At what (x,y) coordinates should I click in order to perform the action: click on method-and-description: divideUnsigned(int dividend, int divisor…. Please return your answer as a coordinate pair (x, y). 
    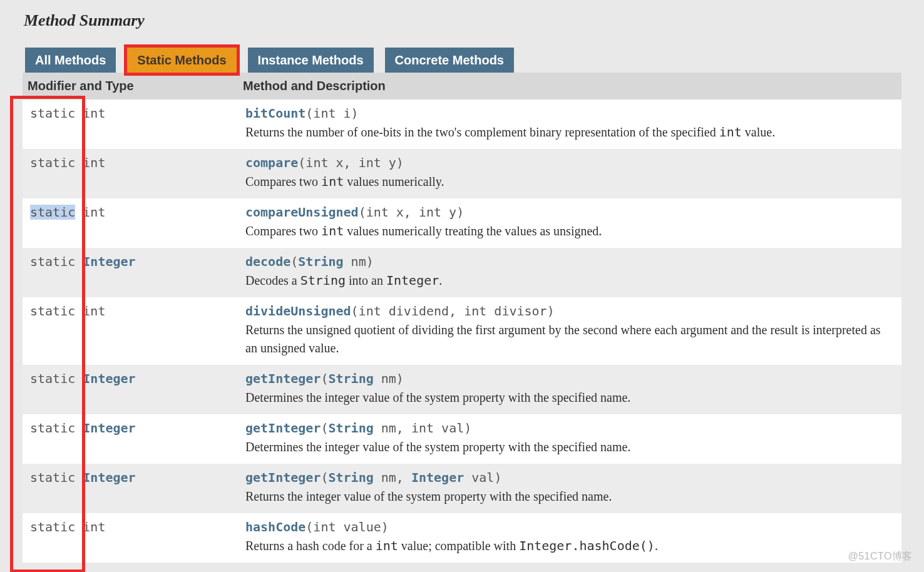
    Looking at the image, I should click on (570, 331).